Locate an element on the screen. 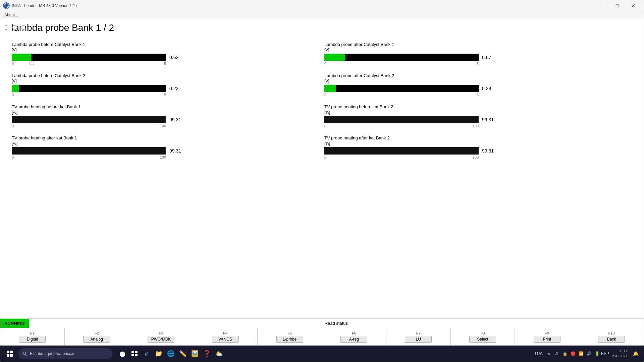 This screenshot has height=362, width=644. notification-bell-icon: 🔔 is located at coordinates (636, 354).